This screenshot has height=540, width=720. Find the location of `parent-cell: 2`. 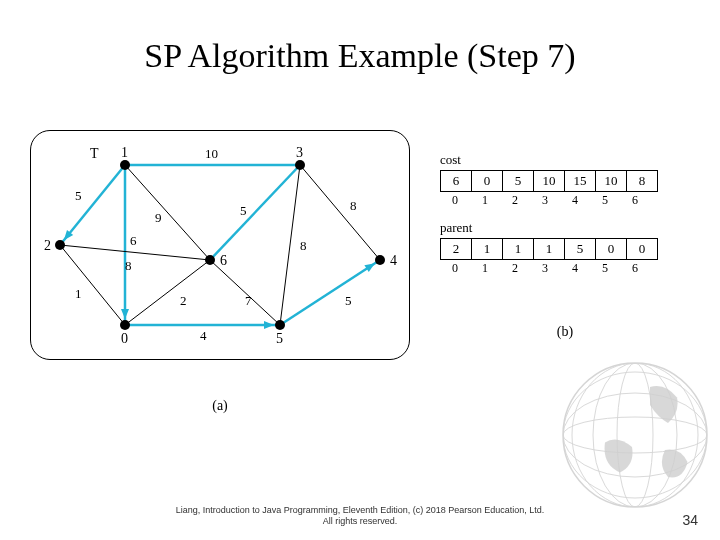

parent-cell: 2 is located at coordinates (456, 250).